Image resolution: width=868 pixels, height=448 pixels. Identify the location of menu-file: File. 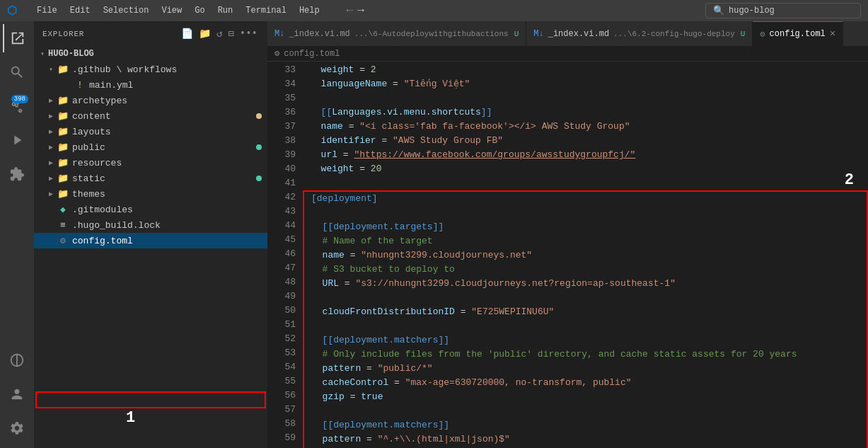
(47, 11).